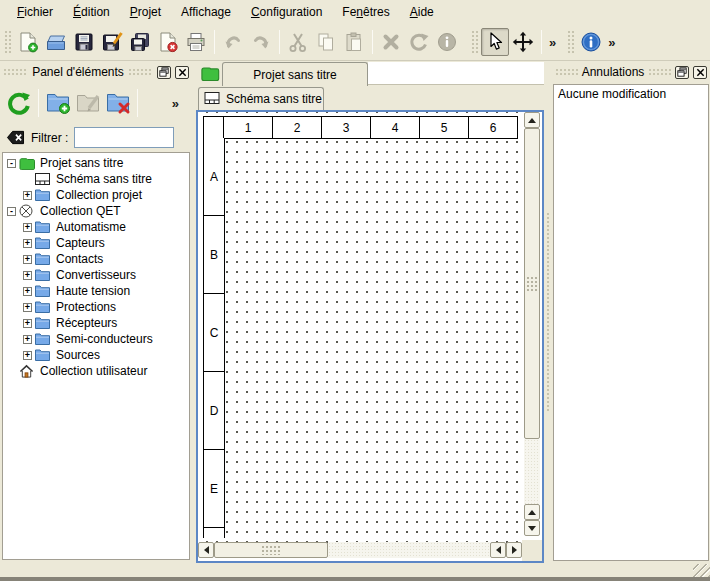  What do you see at coordinates (96, 243) in the screenshot?
I see `tree-item-capteurs: + Capteurs` at bounding box center [96, 243].